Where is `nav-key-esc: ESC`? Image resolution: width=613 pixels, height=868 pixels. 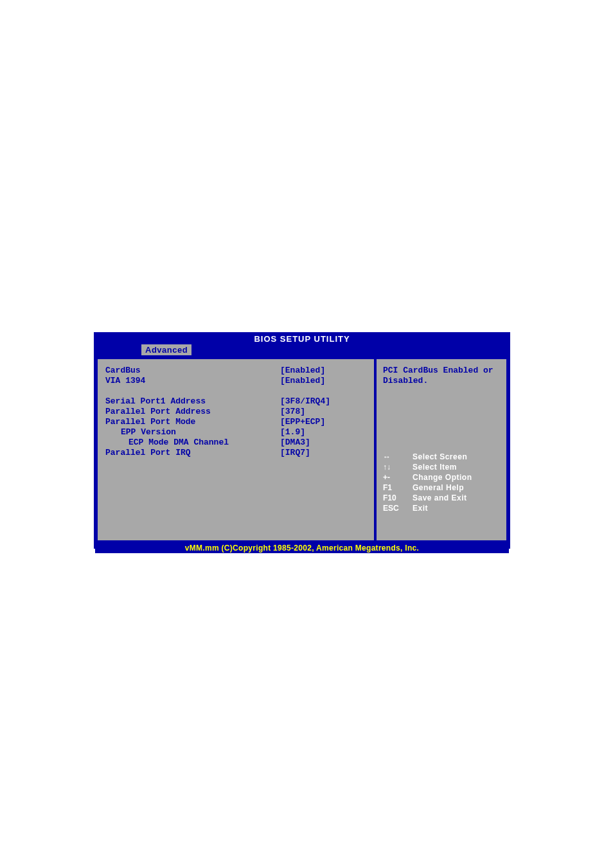 nav-key-esc: ESC is located at coordinates (398, 508).